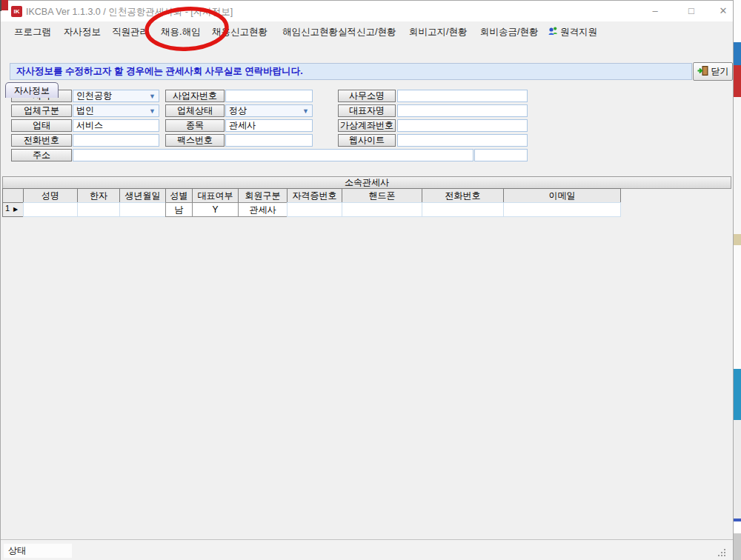 Image resolution: width=741 pixels, height=560 pixels. What do you see at coordinates (462, 210) in the screenshot?
I see `cell-phone` at bounding box center [462, 210].